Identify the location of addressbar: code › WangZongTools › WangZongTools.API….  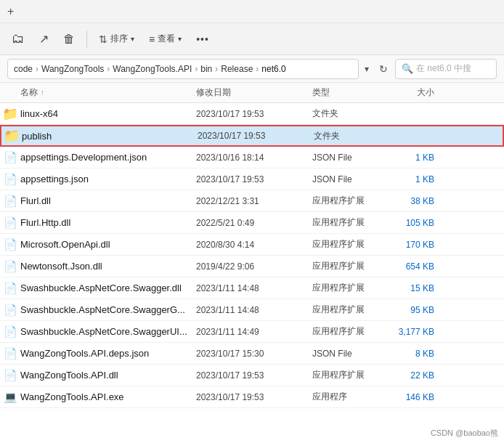
(252, 69).